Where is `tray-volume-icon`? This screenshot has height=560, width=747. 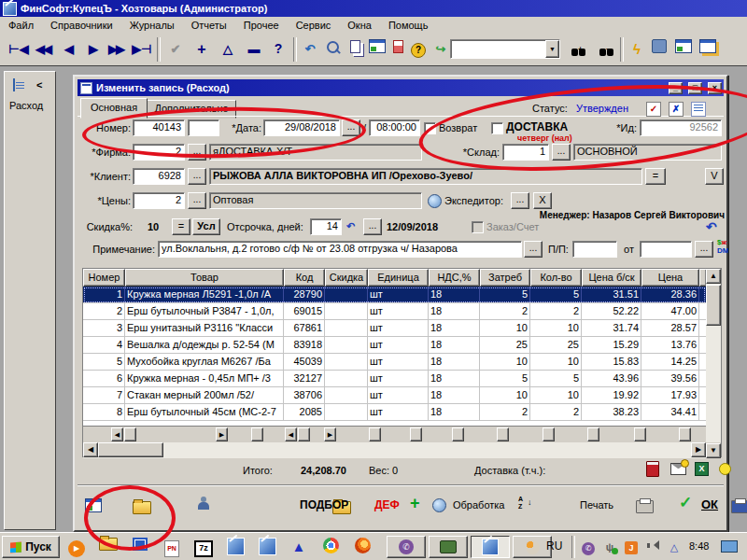
tray-volume-icon is located at coordinates (653, 547).